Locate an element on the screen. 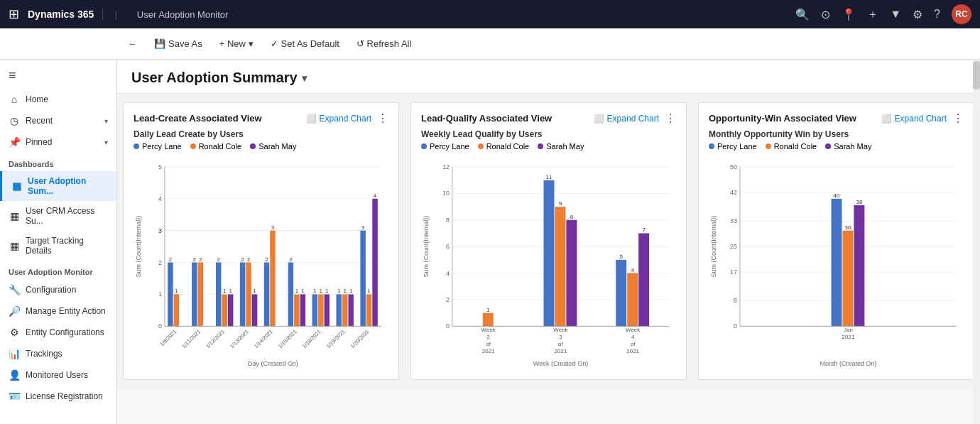 The image size is (980, 424). bar-1-s0-v3 is located at coordinates (243, 295).